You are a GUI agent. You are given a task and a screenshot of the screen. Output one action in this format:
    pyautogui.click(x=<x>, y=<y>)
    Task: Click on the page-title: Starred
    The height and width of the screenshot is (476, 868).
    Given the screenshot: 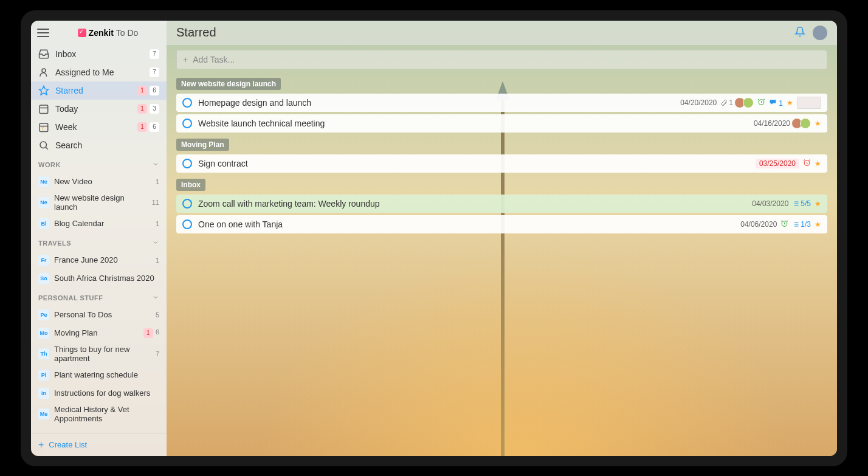 What is the action you would take?
    pyautogui.click(x=196, y=33)
    